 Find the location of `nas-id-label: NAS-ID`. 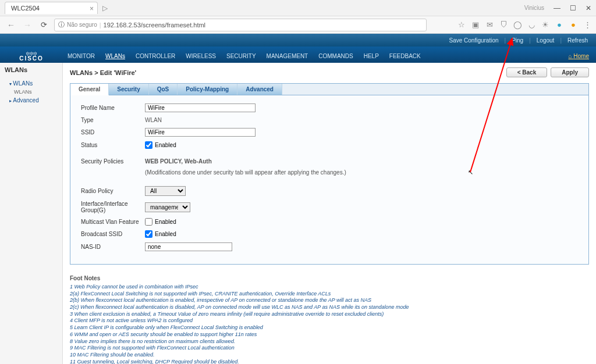

nas-id-label: NAS-ID is located at coordinates (113, 247).